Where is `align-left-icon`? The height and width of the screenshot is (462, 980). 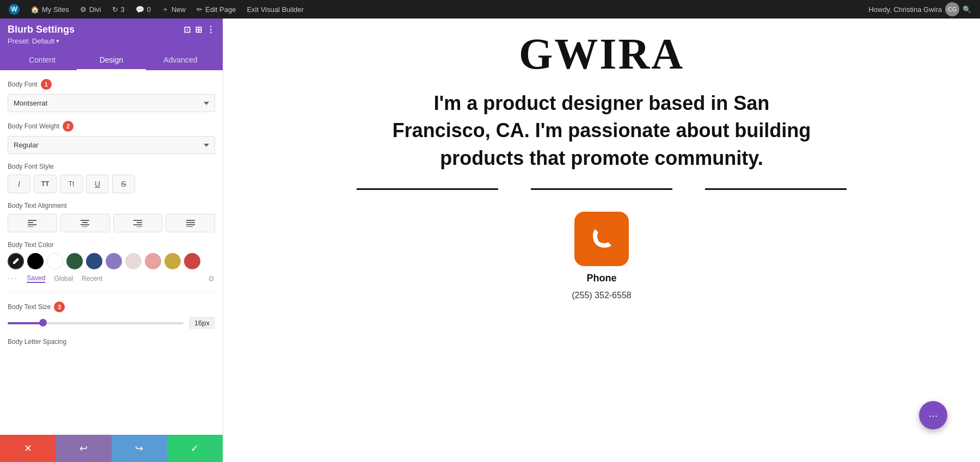 align-left-icon is located at coordinates (32, 223).